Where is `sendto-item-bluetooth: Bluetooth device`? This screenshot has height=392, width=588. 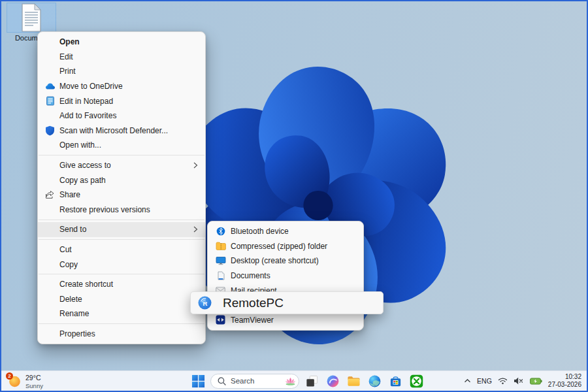 sendto-item-bluetooth: Bluetooth device is located at coordinates (286, 231).